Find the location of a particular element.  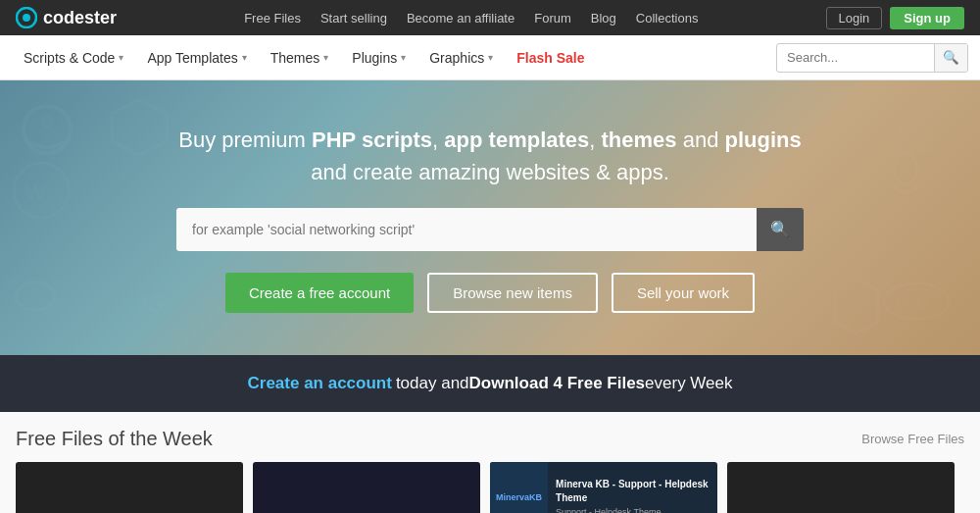

sell-your-work-button: Sell your work is located at coordinates (683, 292).